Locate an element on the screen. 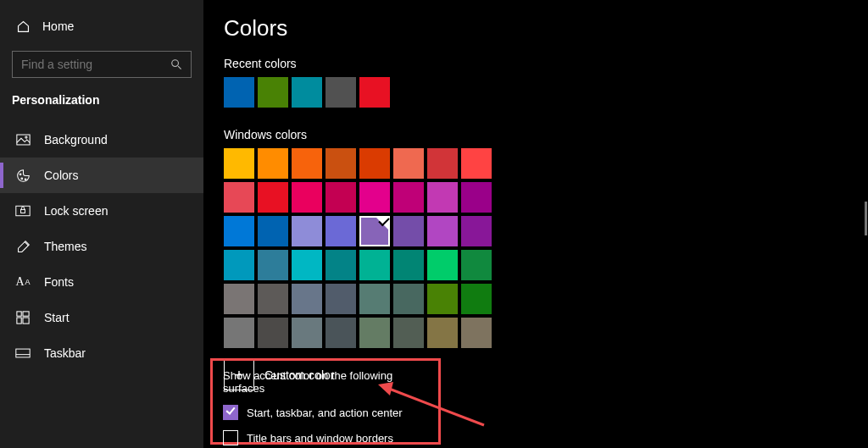 This screenshot has height=448, width=868. checkbox-label: Title bars and window borders is located at coordinates (320, 439).